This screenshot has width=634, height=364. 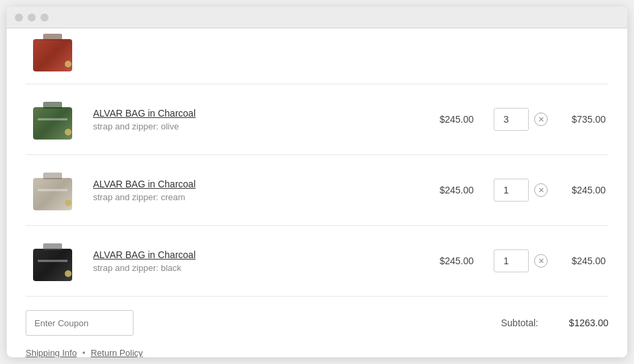 What do you see at coordinates (578, 261) in the screenshot?
I see `item-total-black: $245.00` at bounding box center [578, 261].